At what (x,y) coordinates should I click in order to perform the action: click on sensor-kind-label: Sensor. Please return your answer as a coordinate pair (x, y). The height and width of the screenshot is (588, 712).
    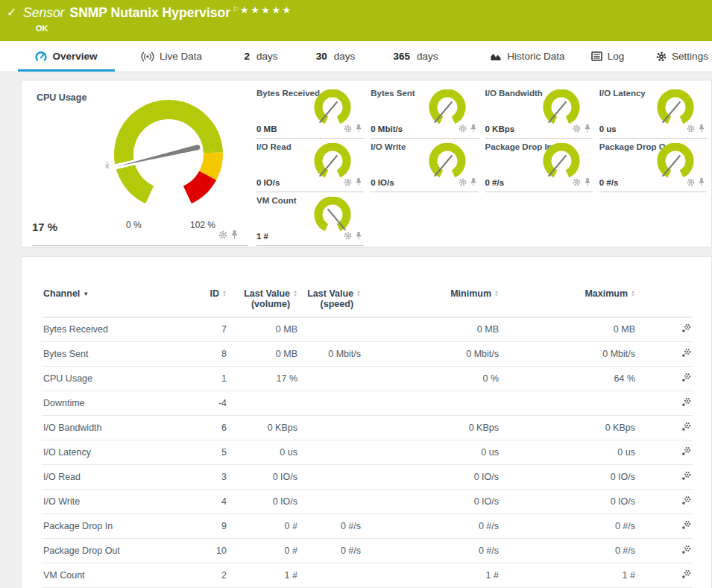
    Looking at the image, I should click on (43, 13).